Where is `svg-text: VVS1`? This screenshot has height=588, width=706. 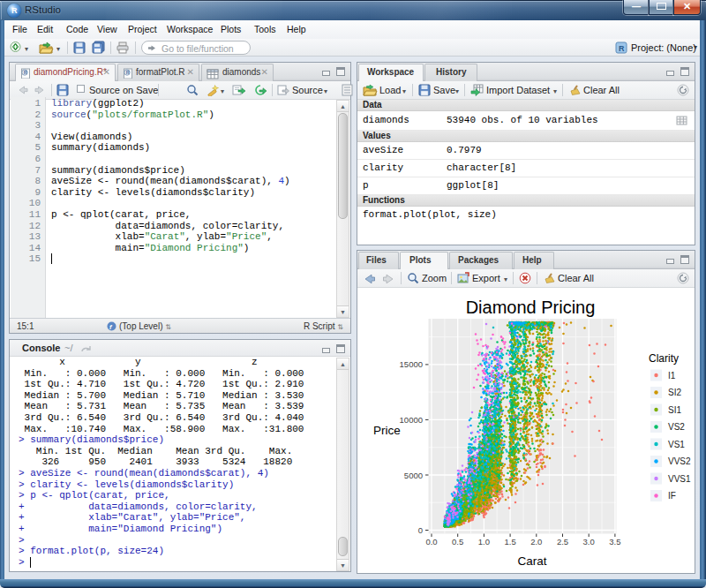 svg-text: VVS1 is located at coordinates (680, 479).